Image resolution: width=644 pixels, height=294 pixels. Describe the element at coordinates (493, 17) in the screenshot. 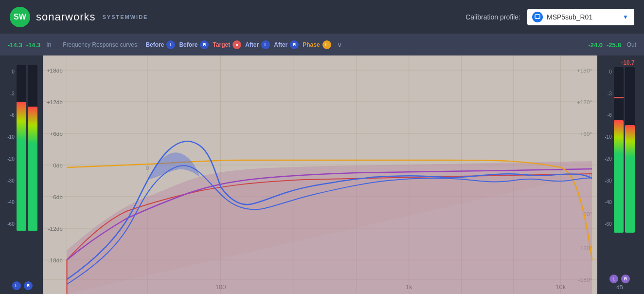

I see `calibration-label: Calibration profile:` at that location.